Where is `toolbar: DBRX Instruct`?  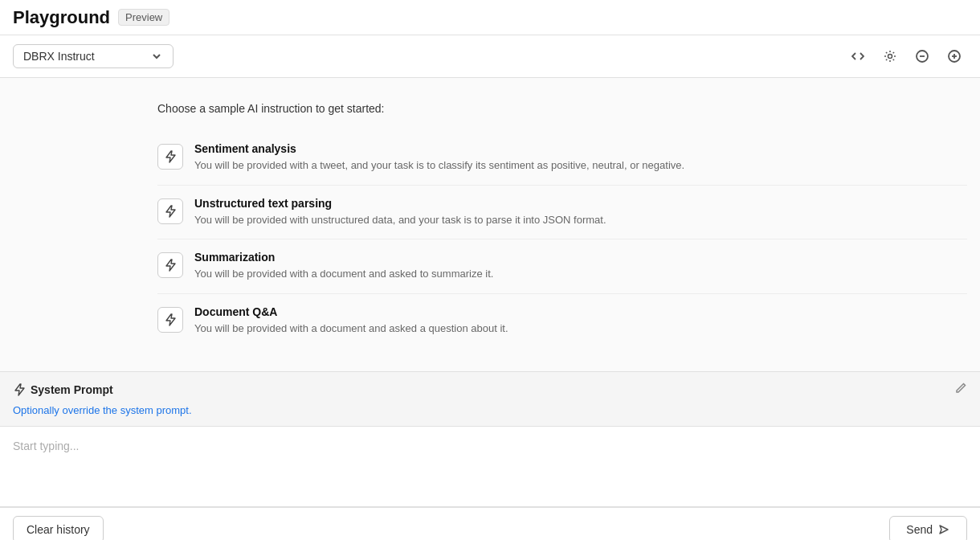 toolbar: DBRX Instruct is located at coordinates (490, 56).